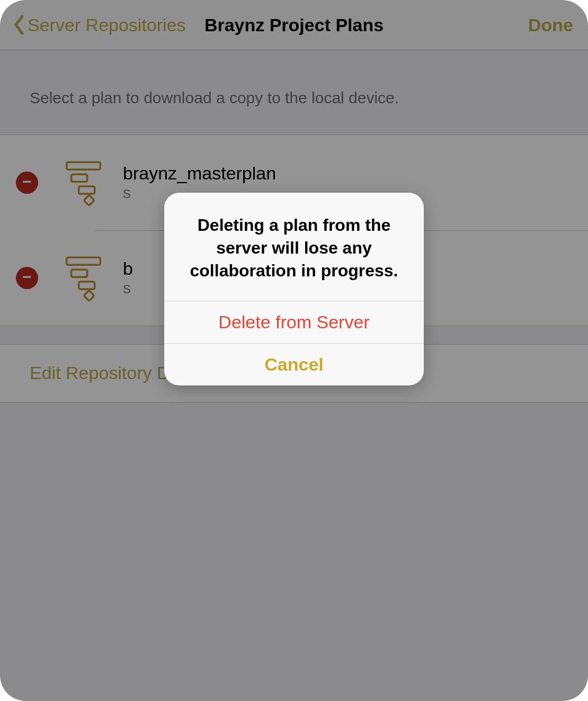  Describe the element at coordinates (294, 247) in the screenshot. I see `alert-message: Deleting a plan from the server will los…` at that location.